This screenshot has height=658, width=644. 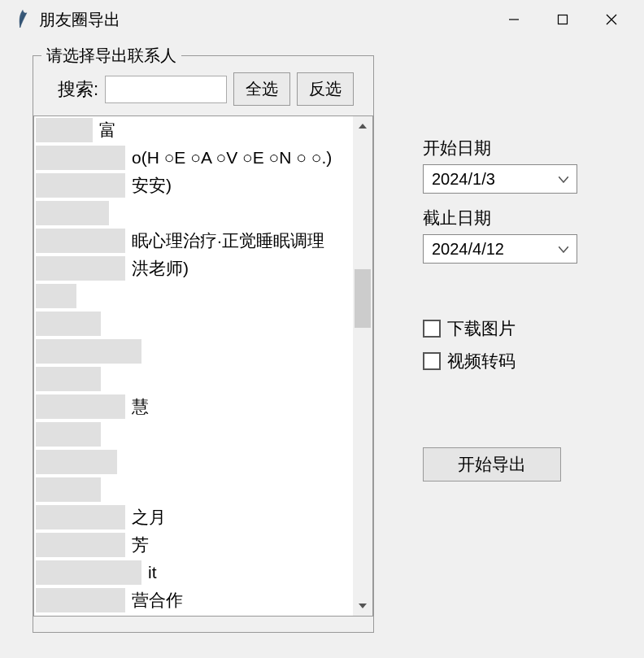 What do you see at coordinates (363, 366) in the screenshot?
I see `scrollbar` at bounding box center [363, 366].